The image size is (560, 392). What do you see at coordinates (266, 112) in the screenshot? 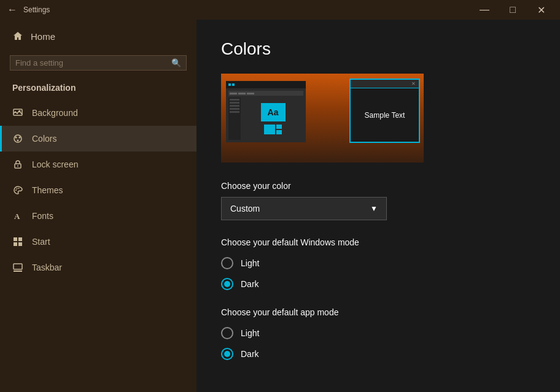
I see `preview-desktop-window: Aa` at bounding box center [266, 112].